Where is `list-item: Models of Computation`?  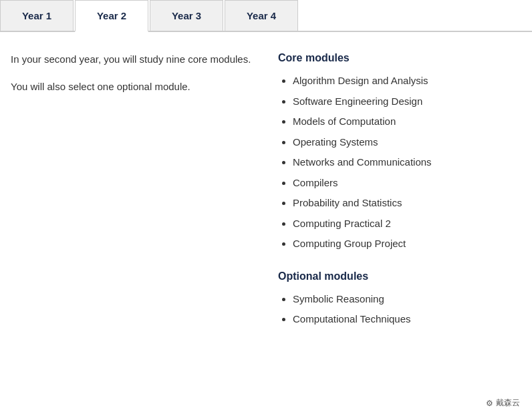
list-item: Models of Computation is located at coordinates (407, 122).